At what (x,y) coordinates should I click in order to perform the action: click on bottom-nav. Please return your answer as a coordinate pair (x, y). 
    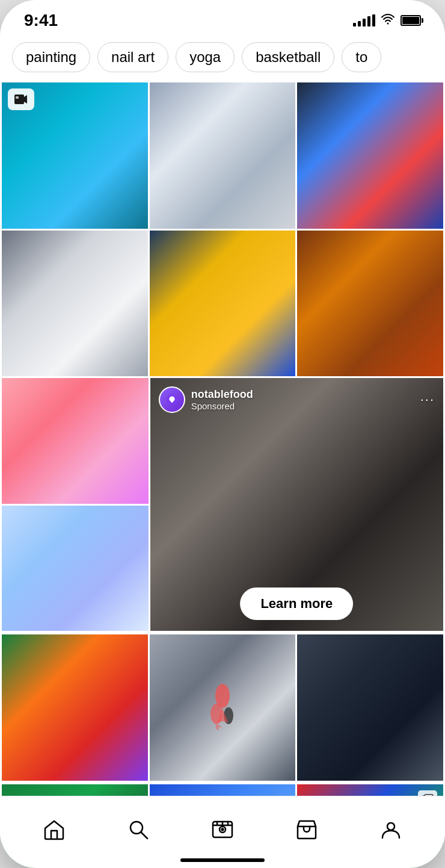
    Looking at the image, I should click on (222, 832).